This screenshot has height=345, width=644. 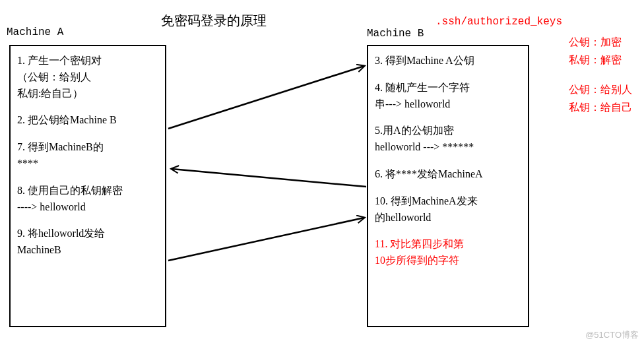 What do you see at coordinates (600, 107) in the screenshot?
I see `note-privkey-self: 私钥：给自己` at bounding box center [600, 107].